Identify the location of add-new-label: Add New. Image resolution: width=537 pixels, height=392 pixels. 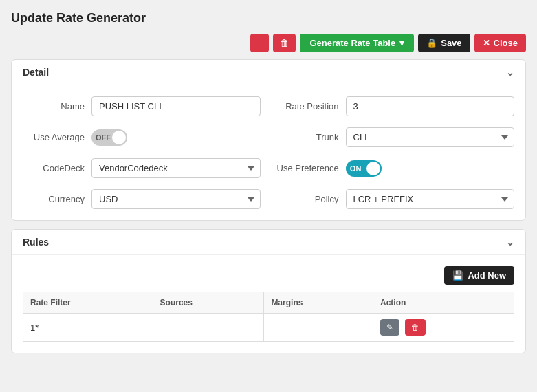
(487, 275).